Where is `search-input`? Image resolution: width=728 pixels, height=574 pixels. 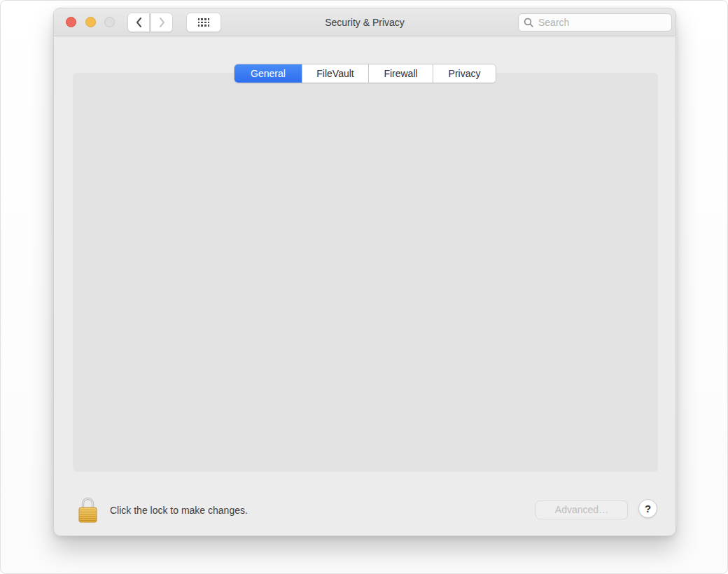 search-input is located at coordinates (595, 22).